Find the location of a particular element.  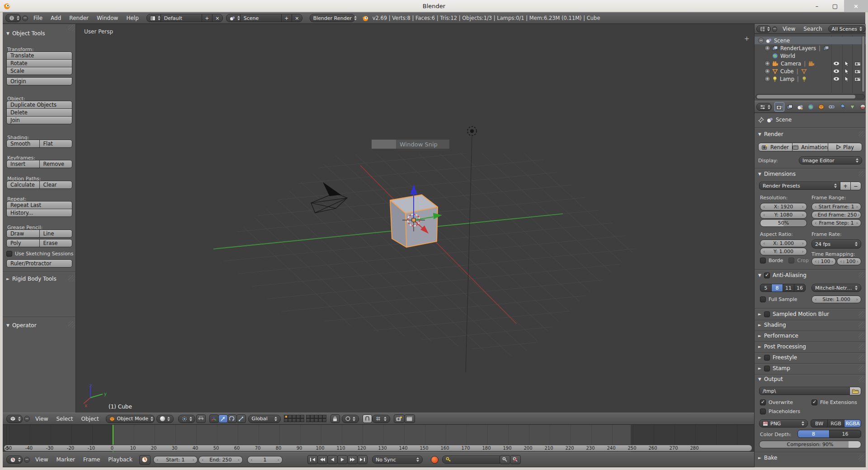

add-scene-button: + is located at coordinates (287, 18).